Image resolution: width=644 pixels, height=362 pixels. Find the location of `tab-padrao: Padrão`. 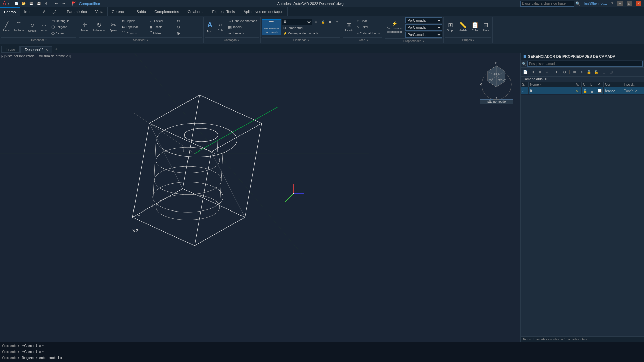

tab-padrao: Padrão is located at coordinates (10, 12).